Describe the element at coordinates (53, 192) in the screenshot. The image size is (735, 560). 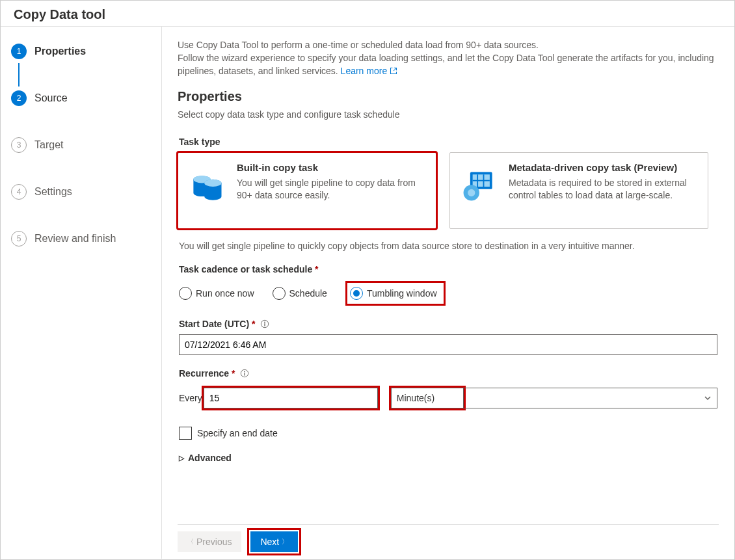
I see `step-label: Settings` at that location.